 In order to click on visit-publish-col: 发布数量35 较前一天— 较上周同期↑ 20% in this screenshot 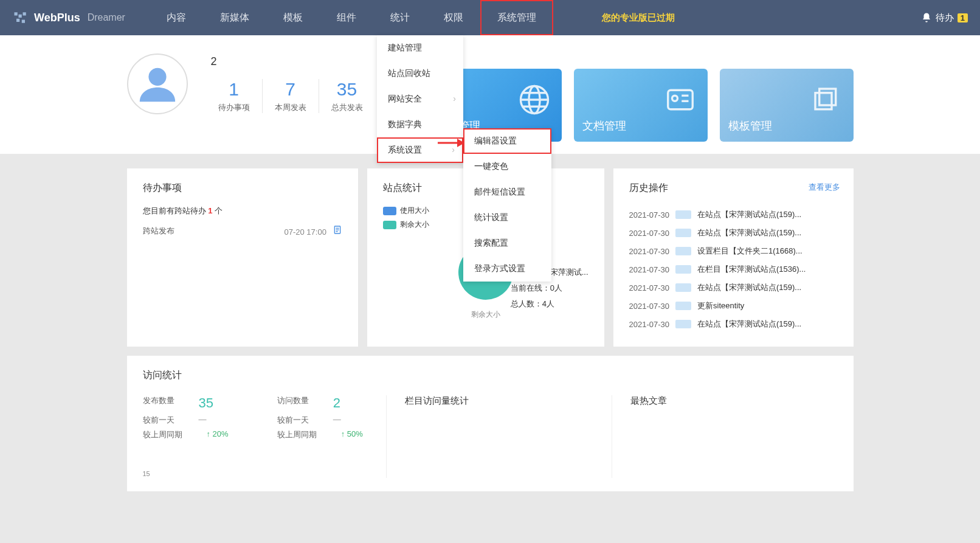, I will do `click(186, 420)`.